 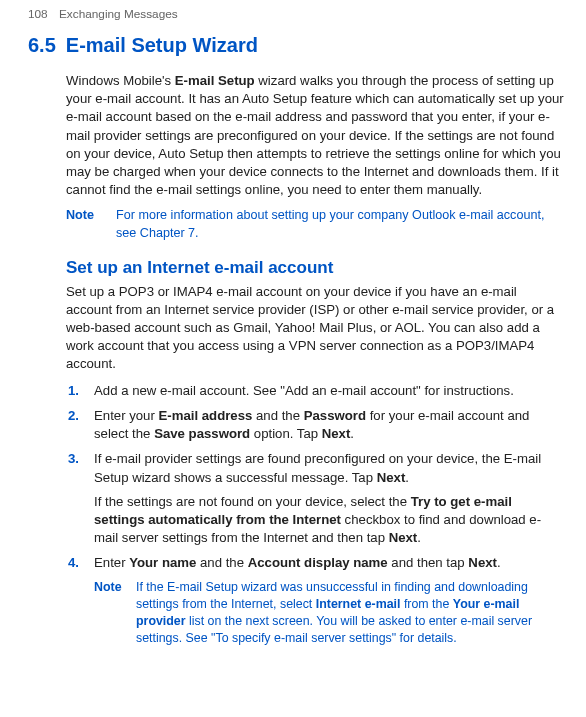 What do you see at coordinates (252, 502) in the screenshot?
I see `s3-p2a: If the settings are not found on your de…` at bounding box center [252, 502].